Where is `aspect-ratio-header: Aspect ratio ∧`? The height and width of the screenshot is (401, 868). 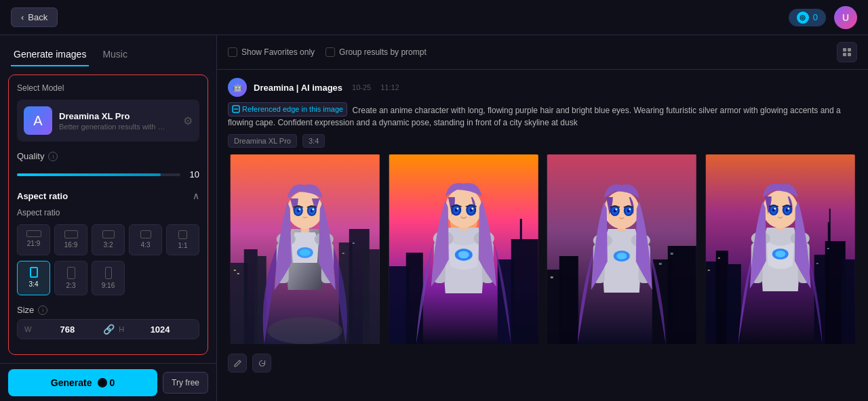 aspect-ratio-header: Aspect ratio ∧ is located at coordinates (108, 196).